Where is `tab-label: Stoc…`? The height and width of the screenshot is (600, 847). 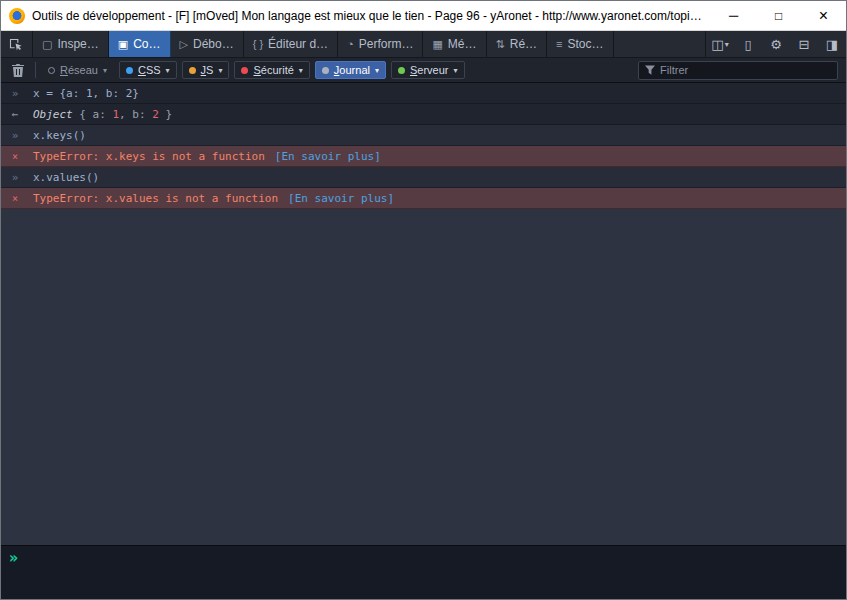 tab-label: Stoc… is located at coordinates (586, 44).